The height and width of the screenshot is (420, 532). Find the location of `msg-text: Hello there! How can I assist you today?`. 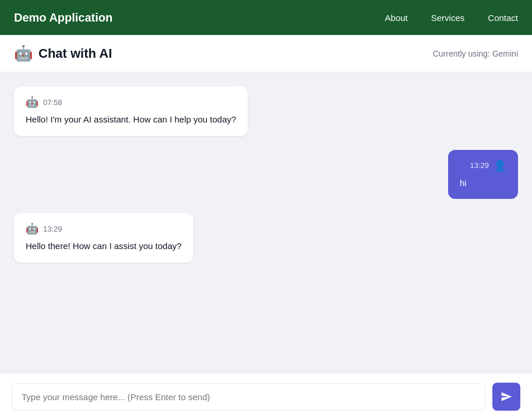

msg-text: Hello there! How can I assist you today? is located at coordinates (104, 246).